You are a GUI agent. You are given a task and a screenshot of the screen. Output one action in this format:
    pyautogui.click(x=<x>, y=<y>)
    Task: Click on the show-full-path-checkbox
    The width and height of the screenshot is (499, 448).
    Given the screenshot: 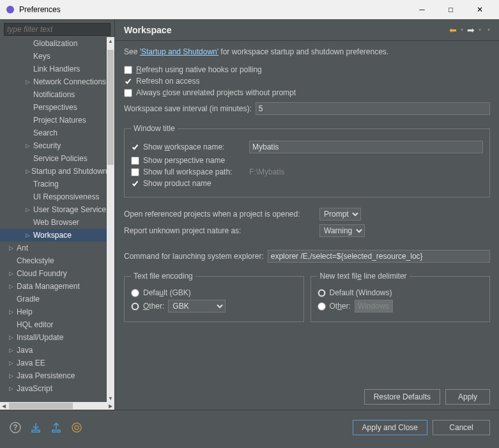 What is the action you would take?
    pyautogui.click(x=135, y=173)
    